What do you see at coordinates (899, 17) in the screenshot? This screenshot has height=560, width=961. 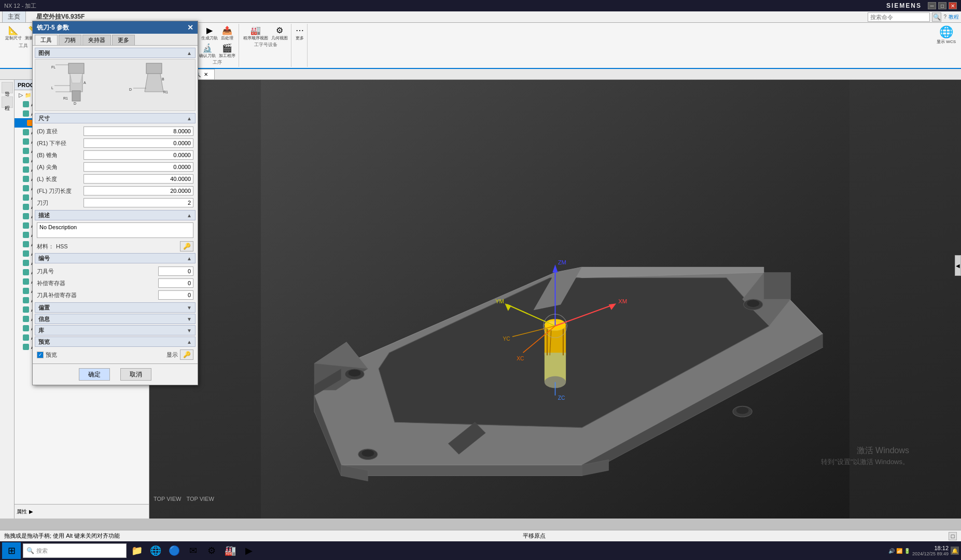 I see `search-input` at bounding box center [899, 17].